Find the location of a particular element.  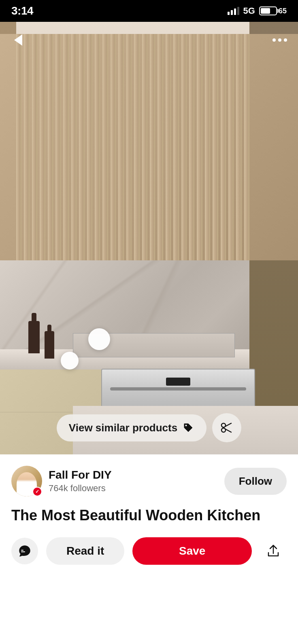

battery-fill is located at coordinates (266, 11).